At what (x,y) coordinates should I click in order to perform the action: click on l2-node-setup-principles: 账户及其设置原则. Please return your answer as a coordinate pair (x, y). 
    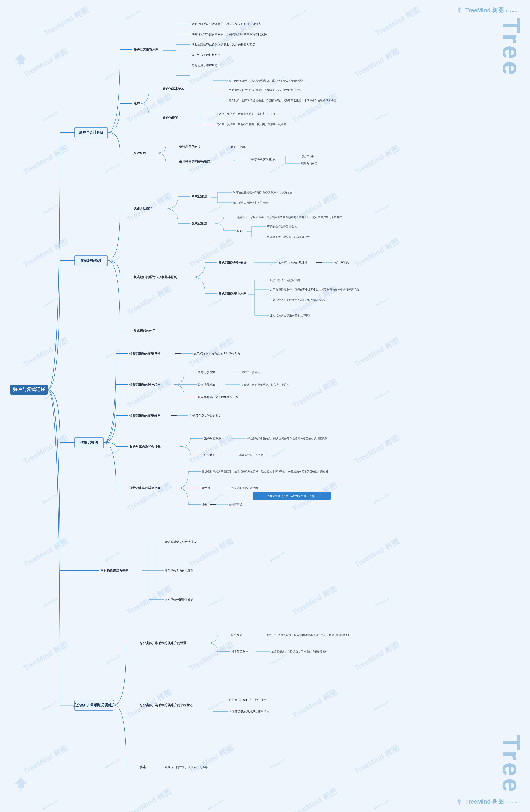
    Looking at the image, I should click on (146, 49).